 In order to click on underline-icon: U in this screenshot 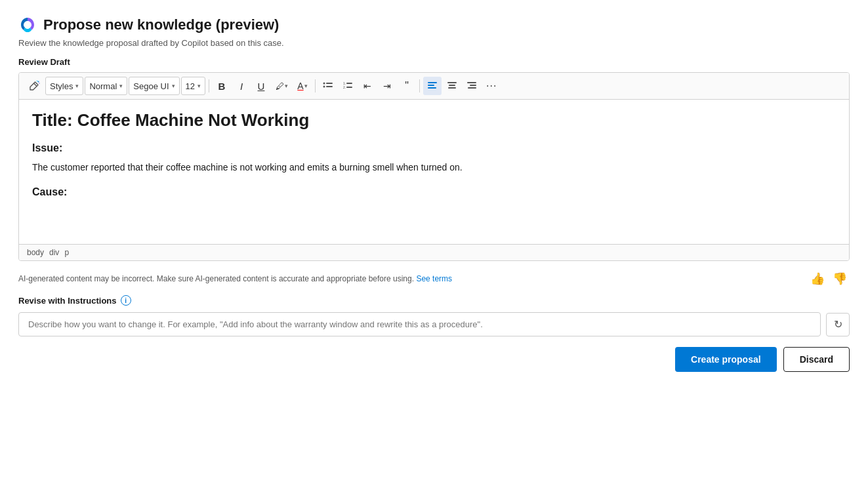, I will do `click(261, 87)`.